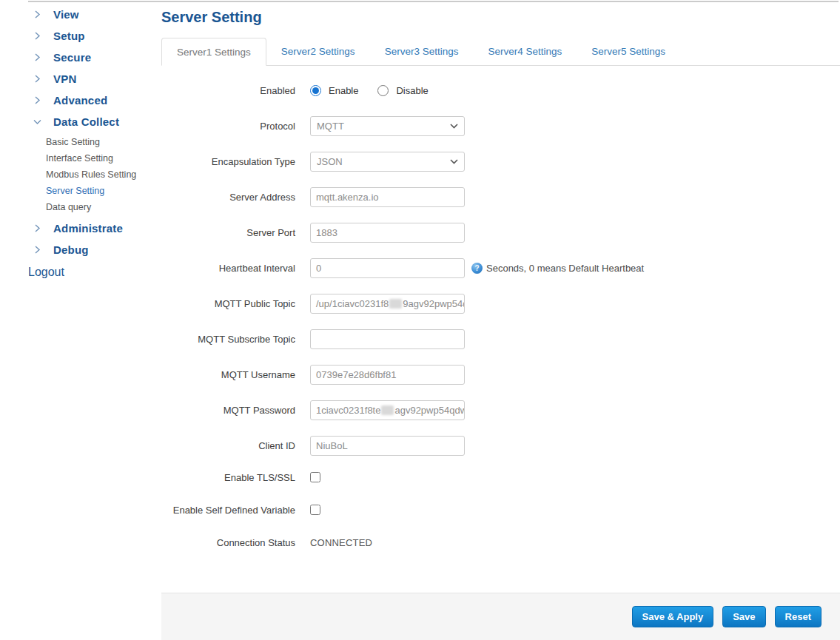 This screenshot has height=640, width=840. Describe the element at coordinates (411, 90) in the screenshot. I see `disable-radio-label: Disable` at that location.